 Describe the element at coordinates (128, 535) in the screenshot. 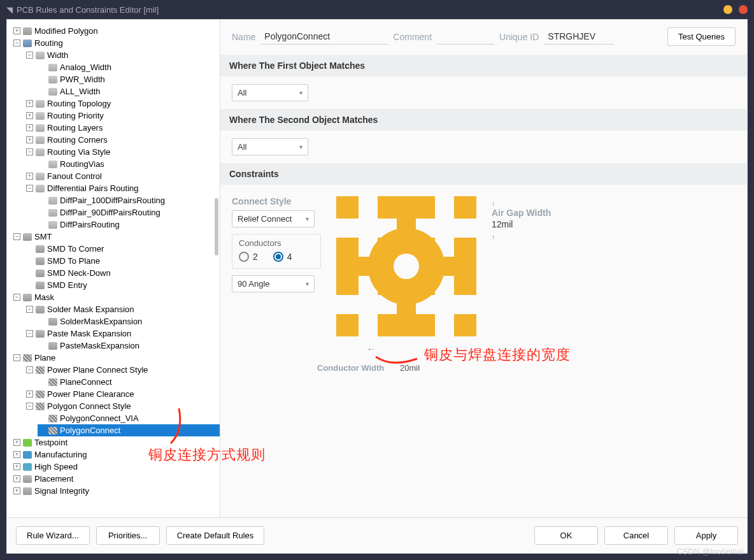

I see `priorities-button: Priorities...` at that location.